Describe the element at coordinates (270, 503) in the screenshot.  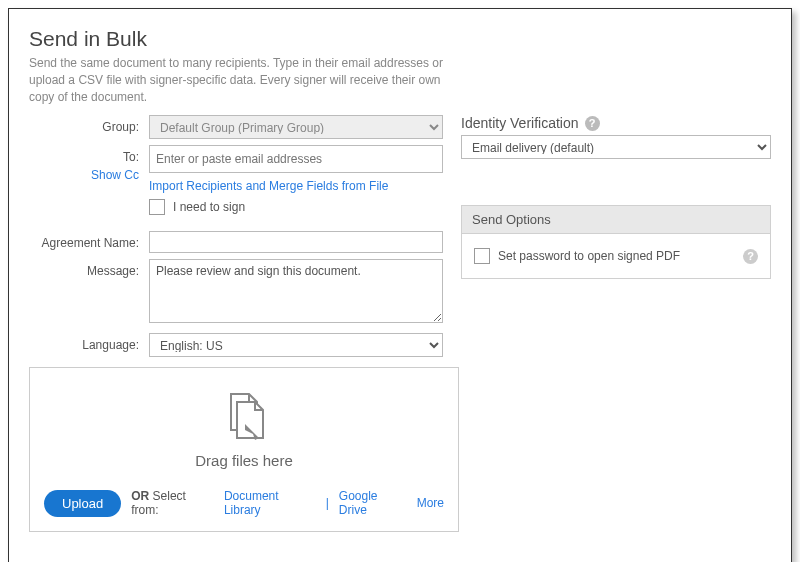
I see `document-library-link: Document Library` at that location.